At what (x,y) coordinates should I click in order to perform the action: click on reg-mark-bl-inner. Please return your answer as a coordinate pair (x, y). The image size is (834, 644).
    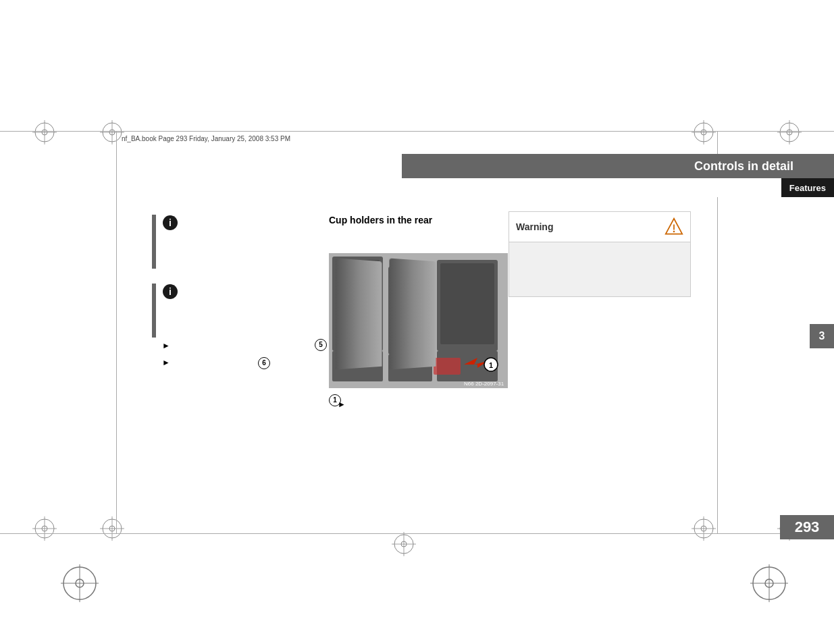
    Looking at the image, I should click on (112, 529).